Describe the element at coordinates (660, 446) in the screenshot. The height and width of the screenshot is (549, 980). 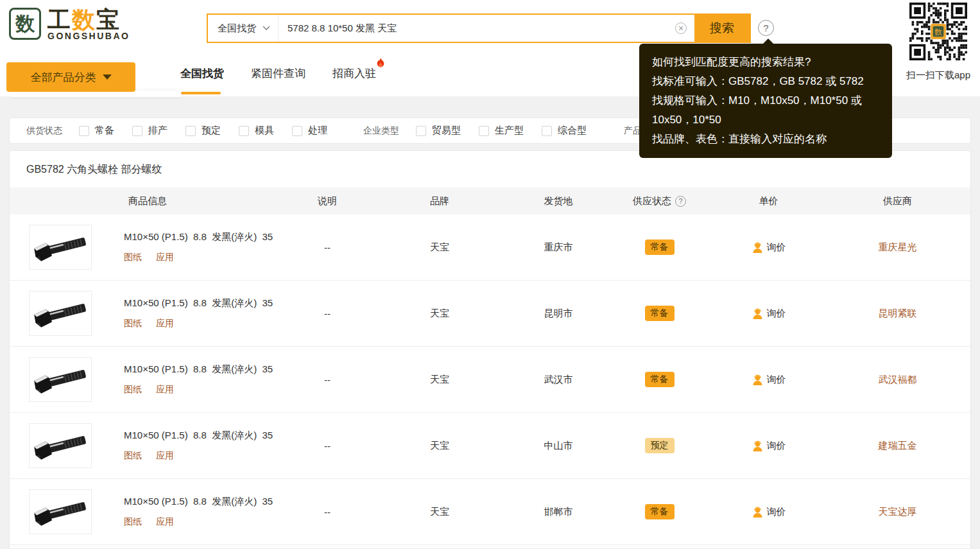
I see `status-badge: 预定` at that location.